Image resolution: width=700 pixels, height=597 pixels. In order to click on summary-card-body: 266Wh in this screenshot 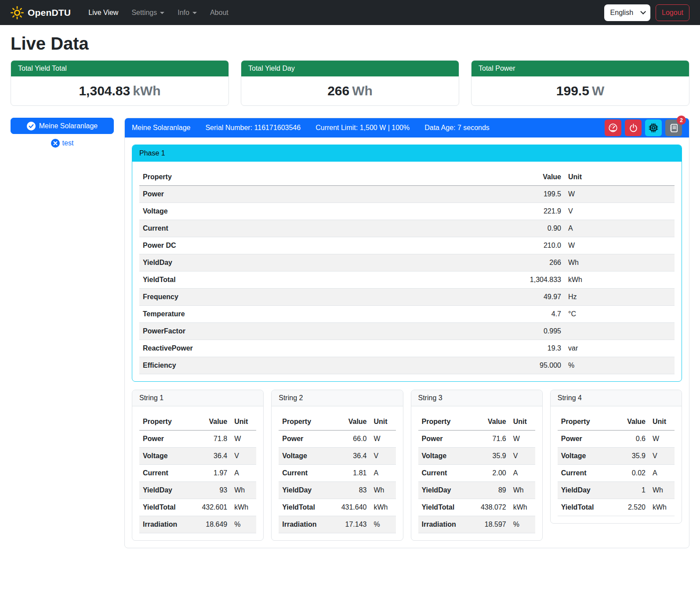, I will do `click(350, 91)`.